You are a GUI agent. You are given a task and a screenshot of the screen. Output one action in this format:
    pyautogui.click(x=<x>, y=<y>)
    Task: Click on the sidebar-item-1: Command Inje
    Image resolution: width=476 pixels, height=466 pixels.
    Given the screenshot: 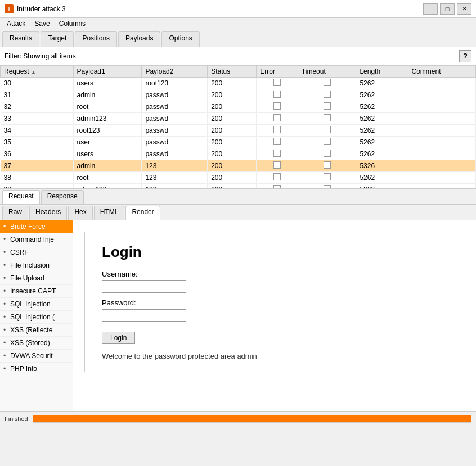 What is the action you would take?
    pyautogui.click(x=36, y=239)
    